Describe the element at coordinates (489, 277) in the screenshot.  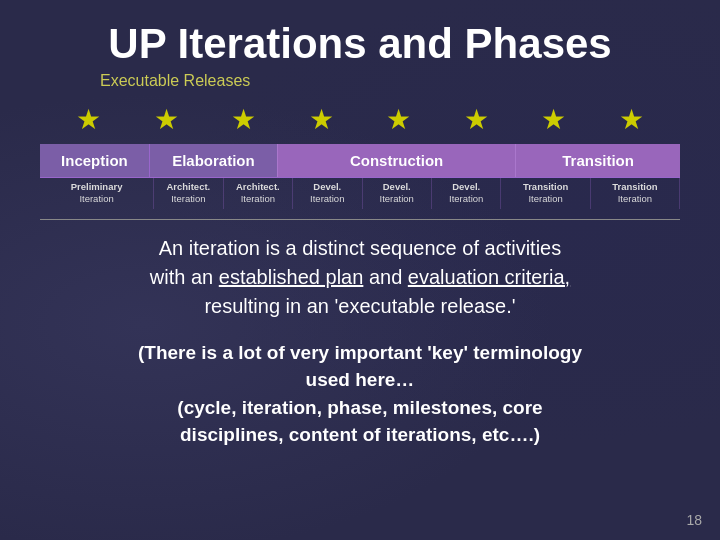
I see `underline-evaluation: evaluation criteria,` at that location.